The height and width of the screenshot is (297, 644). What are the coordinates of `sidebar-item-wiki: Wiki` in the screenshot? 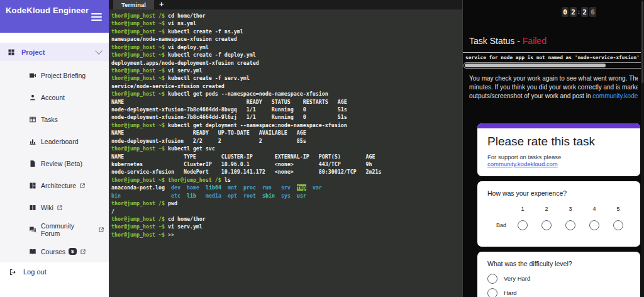 It's located at (54, 208).